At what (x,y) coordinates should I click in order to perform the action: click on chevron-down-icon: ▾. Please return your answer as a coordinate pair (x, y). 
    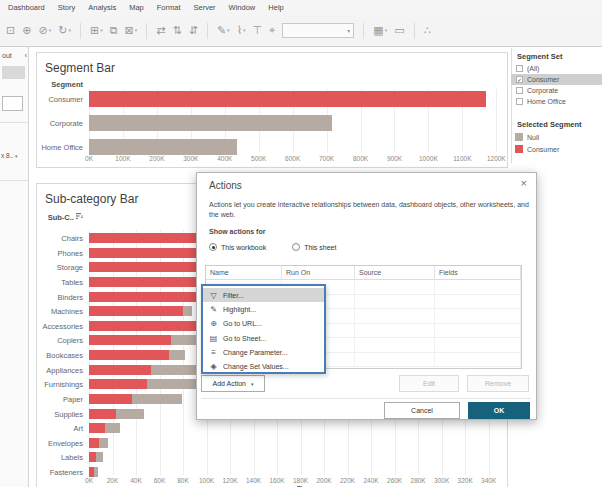
    Looking at the image, I should click on (252, 384).